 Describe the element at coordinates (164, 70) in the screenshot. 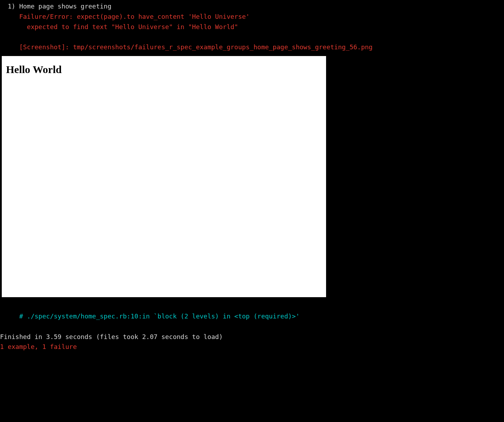

I see `screenshot-heading: Hello World` at that location.